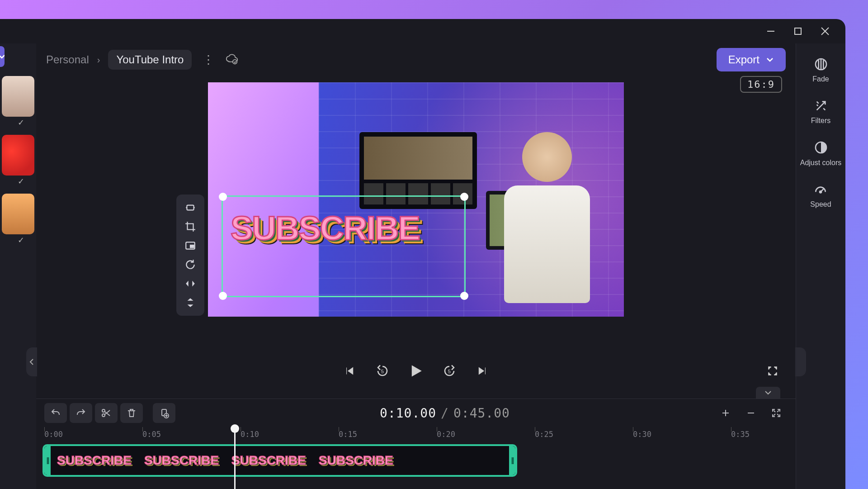 The height and width of the screenshot is (489, 868). Describe the element at coordinates (32, 362) in the screenshot. I see `chevron-left-icon` at that location.